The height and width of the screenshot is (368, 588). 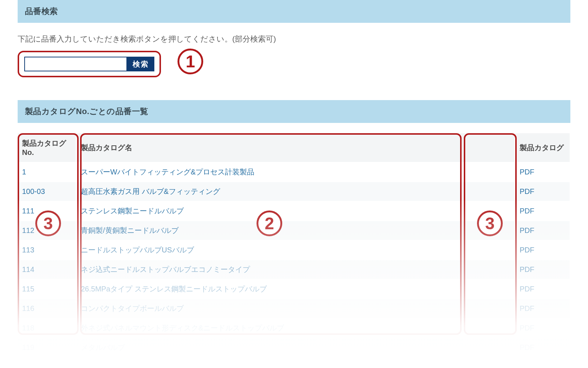 I want to click on section-title-list: 製品カタログNo.ごとの品番一覧, so click(x=87, y=111).